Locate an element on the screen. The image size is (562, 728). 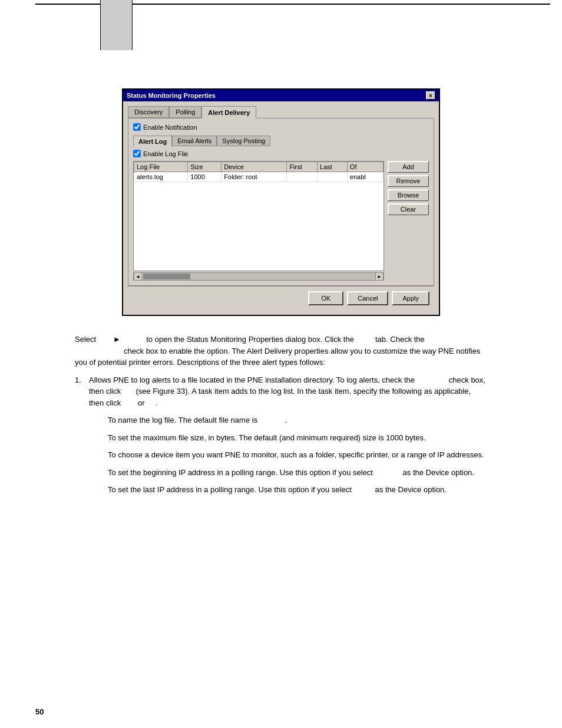
col-log-file: Log File is located at coordinates (161, 167).